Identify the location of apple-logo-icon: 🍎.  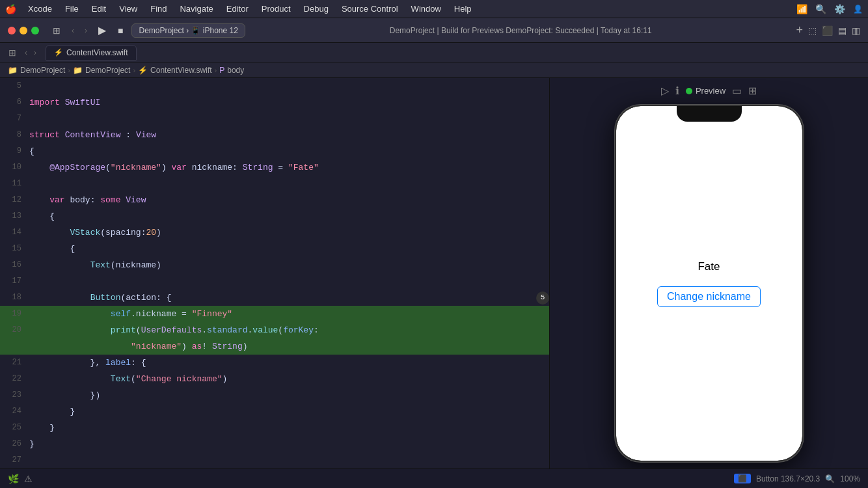
(10, 9).